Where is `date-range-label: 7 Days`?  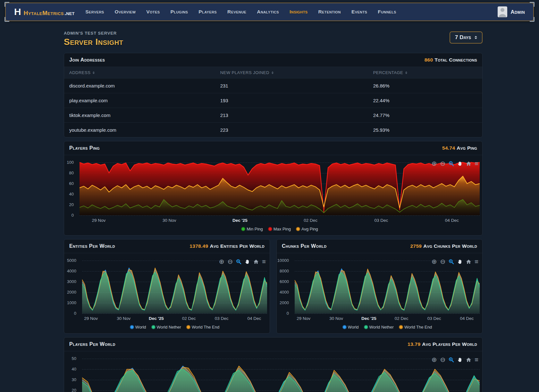
date-range-label: 7 Days is located at coordinates (463, 38).